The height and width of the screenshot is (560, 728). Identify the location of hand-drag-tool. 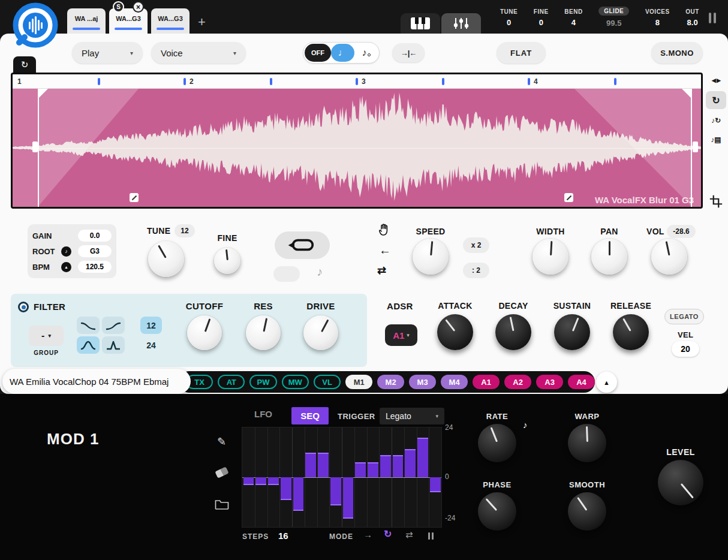
(384, 230).